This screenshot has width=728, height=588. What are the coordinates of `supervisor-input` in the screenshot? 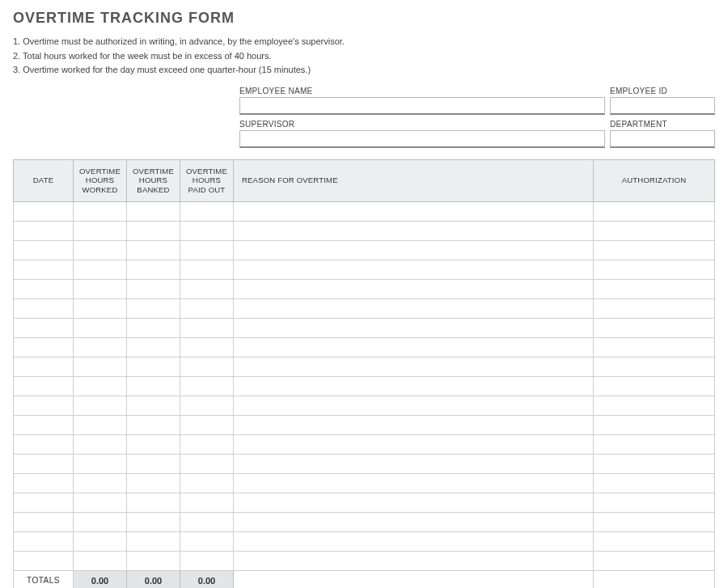 It's located at (422, 139).